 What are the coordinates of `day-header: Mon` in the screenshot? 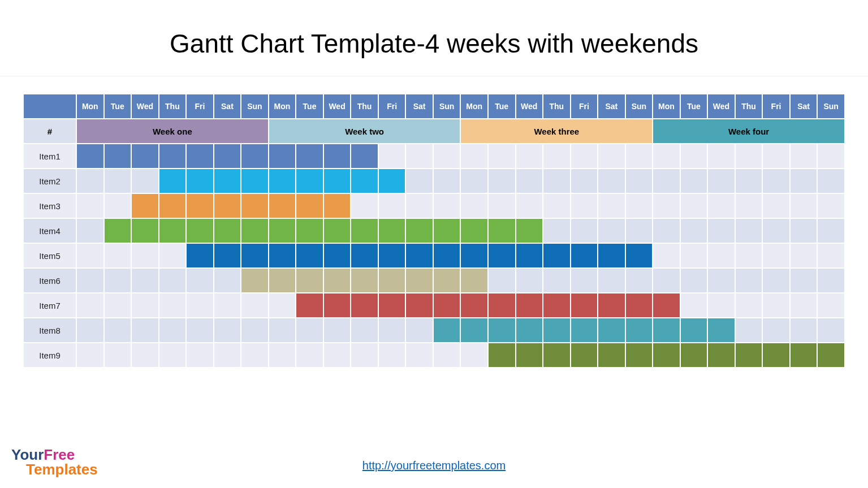 It's located at (90, 106).